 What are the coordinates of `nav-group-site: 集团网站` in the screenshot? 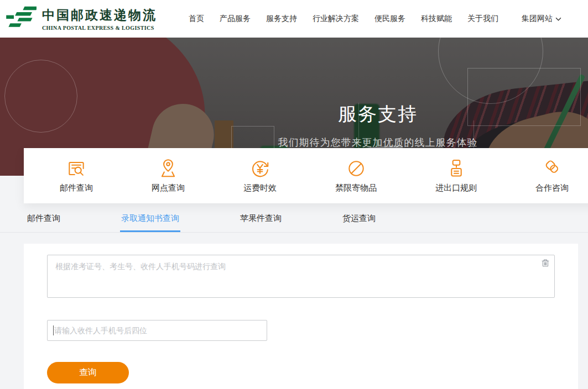 It's located at (542, 19).